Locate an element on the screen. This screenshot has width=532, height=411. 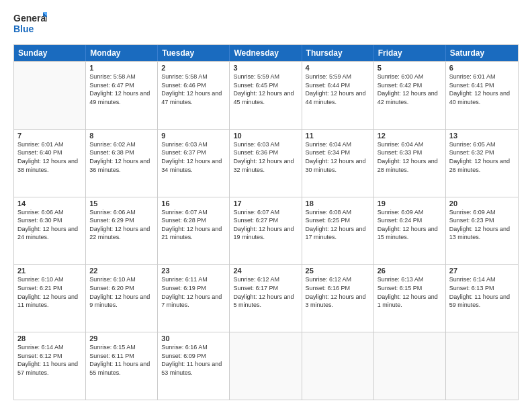
day-detail: Sunrise: 6:16 AMSunset: 6:09 PMDaylight:… is located at coordinates (193, 360).